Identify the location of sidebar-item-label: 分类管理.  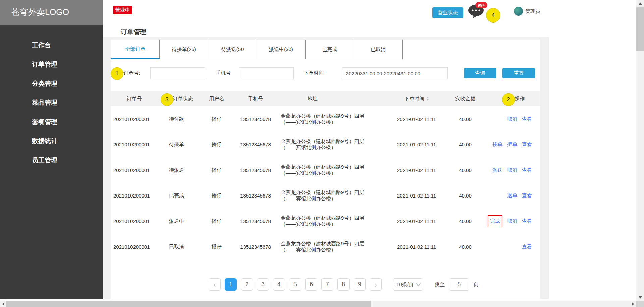
(45, 84).